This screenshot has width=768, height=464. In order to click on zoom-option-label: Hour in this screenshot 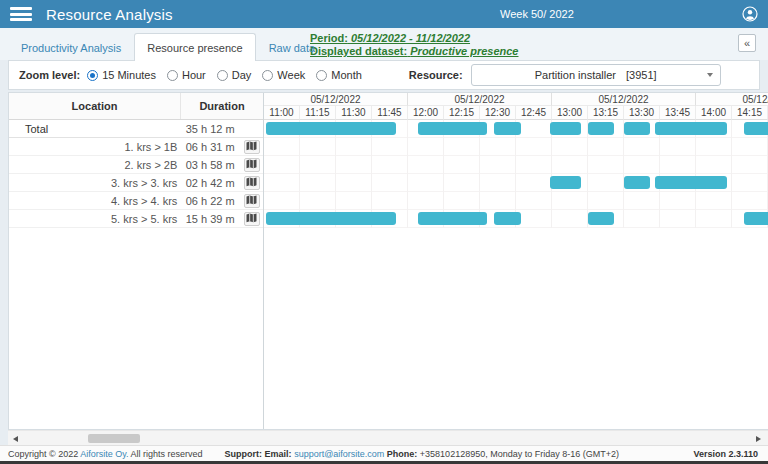, I will do `click(194, 75)`.